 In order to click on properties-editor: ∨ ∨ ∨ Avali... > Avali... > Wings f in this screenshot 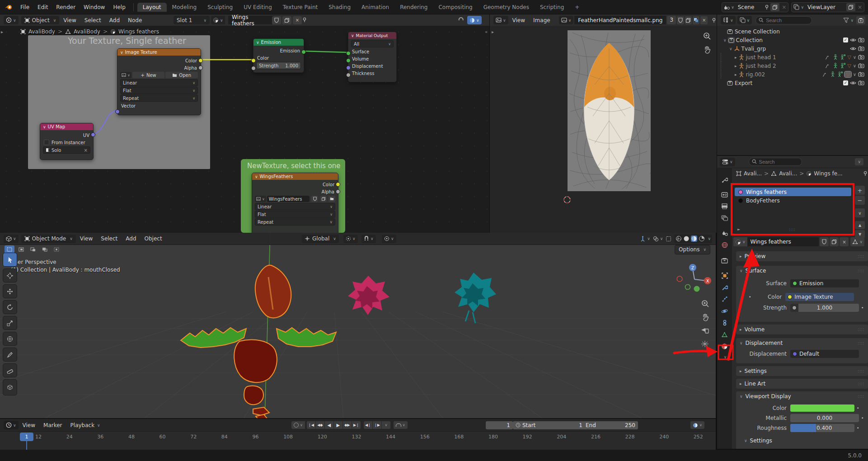, I will do `click(793, 302)`.